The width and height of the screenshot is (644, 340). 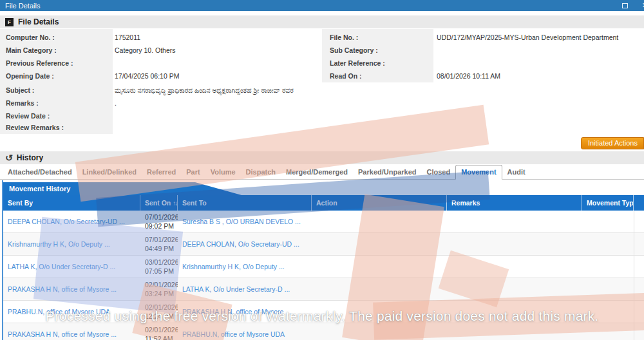 I want to click on maximize-icon, so click(x=625, y=6).